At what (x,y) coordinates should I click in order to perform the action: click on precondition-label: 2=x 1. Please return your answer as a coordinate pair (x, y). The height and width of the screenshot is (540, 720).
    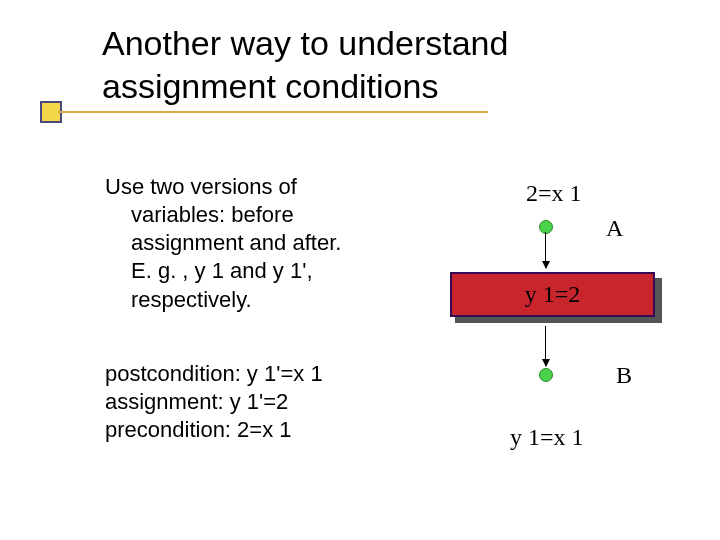
    Looking at the image, I should click on (554, 194).